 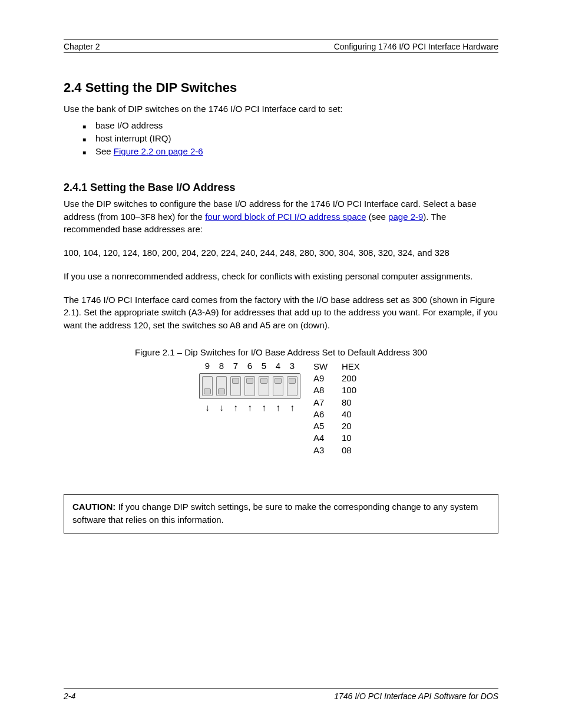 I want to click on switch-label: 7, so click(x=236, y=365).